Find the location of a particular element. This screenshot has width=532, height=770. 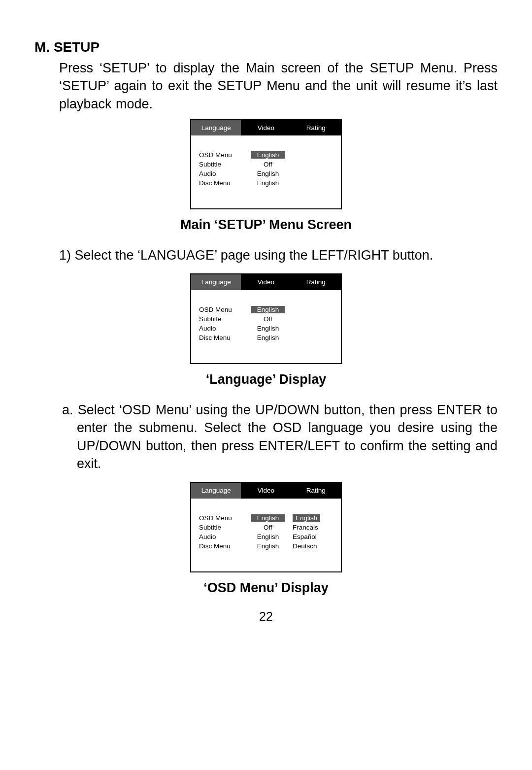

lang-option: Deutsch is located at coordinates (305, 546).